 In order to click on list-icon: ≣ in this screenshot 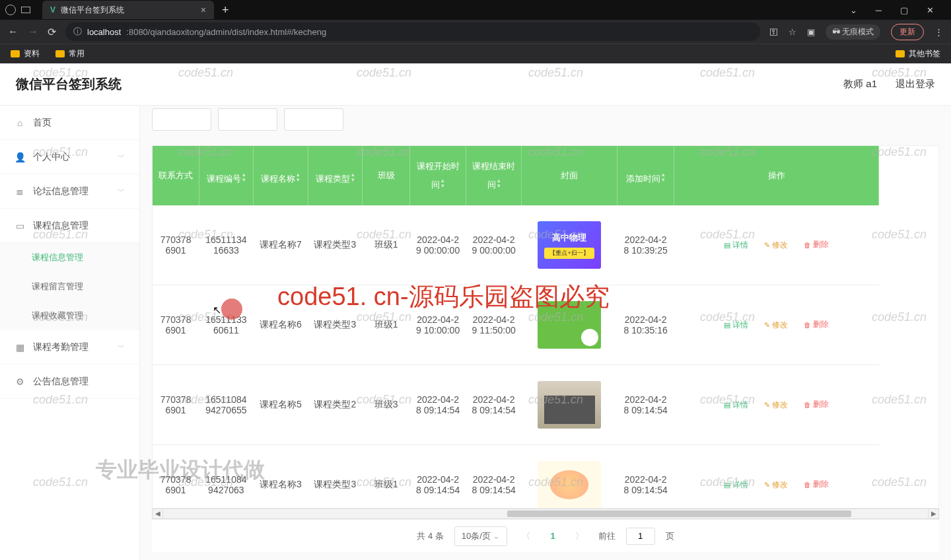, I will do `click(20, 192)`.